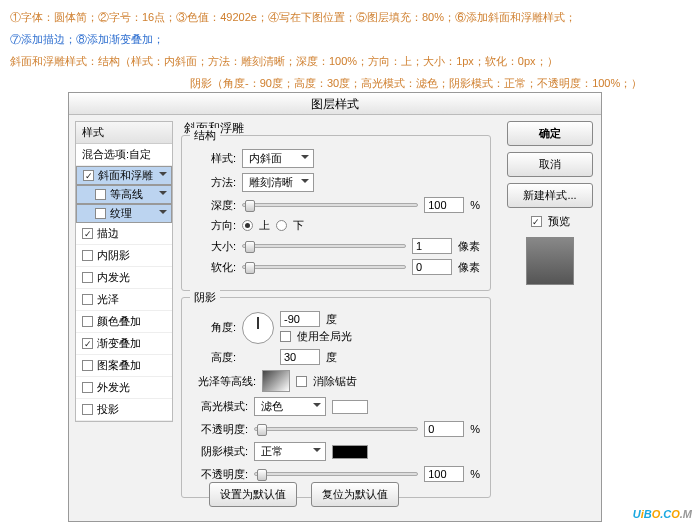 The height and width of the screenshot is (527, 700). I want to click on angle-dial, so click(258, 328).